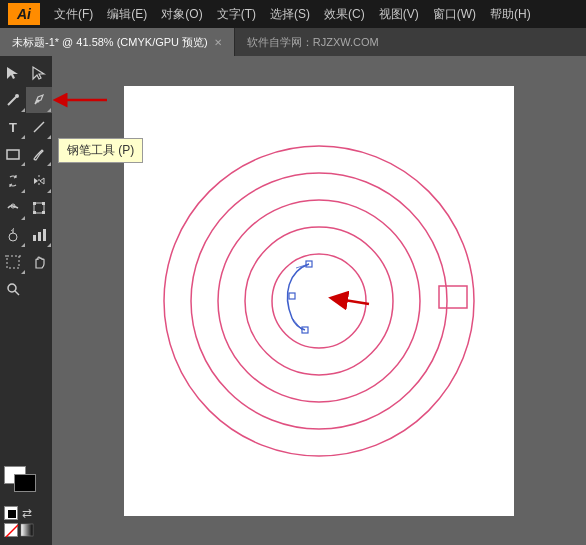  I want to click on tab-website: 软件自学网：RJZXW.COM, so click(313, 42).